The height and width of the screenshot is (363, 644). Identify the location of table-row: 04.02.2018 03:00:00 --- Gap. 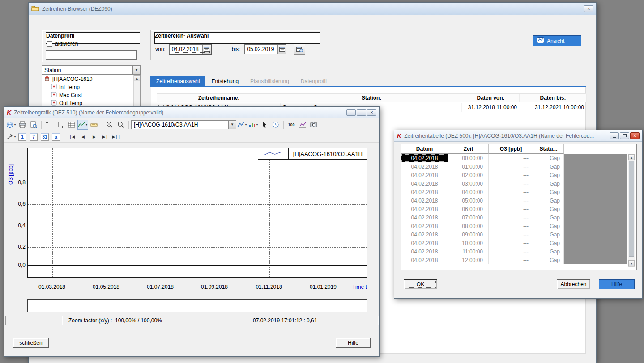
(482, 183).